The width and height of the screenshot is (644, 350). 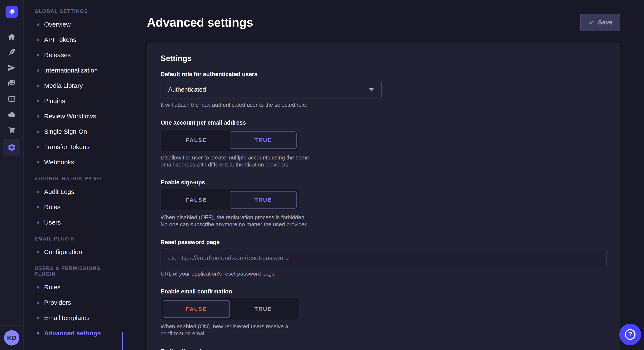 What do you see at coordinates (12, 175) in the screenshot?
I see `icon-rail: KD` at bounding box center [12, 175].